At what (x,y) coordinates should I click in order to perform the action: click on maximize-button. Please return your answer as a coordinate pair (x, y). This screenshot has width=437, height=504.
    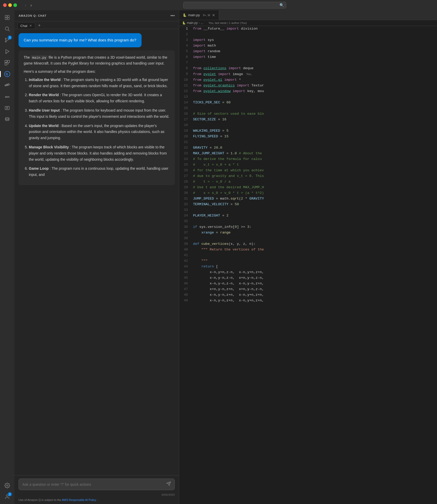
    Looking at the image, I should click on (15, 5).